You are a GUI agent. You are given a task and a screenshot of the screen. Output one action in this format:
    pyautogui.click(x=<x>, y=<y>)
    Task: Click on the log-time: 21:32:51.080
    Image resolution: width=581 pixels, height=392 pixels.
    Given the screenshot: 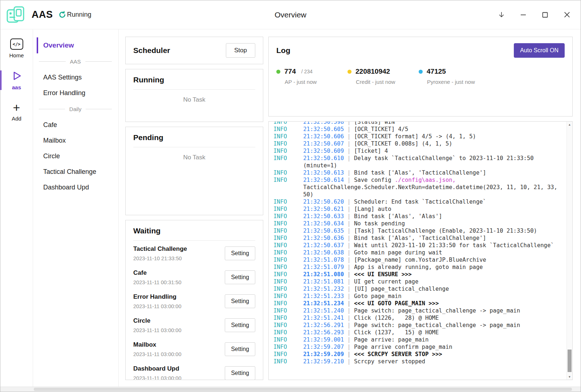 What is the action you would take?
    pyautogui.click(x=324, y=274)
    